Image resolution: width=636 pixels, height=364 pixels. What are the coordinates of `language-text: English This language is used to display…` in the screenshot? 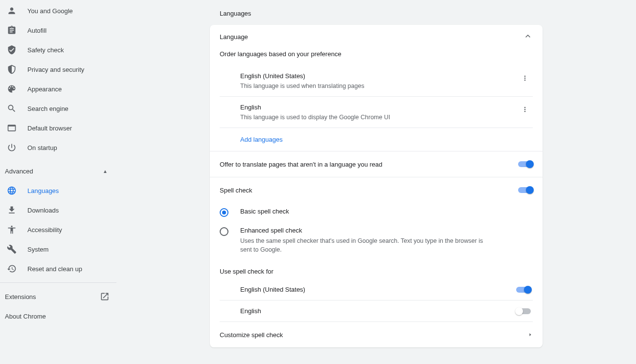 It's located at (315, 112).